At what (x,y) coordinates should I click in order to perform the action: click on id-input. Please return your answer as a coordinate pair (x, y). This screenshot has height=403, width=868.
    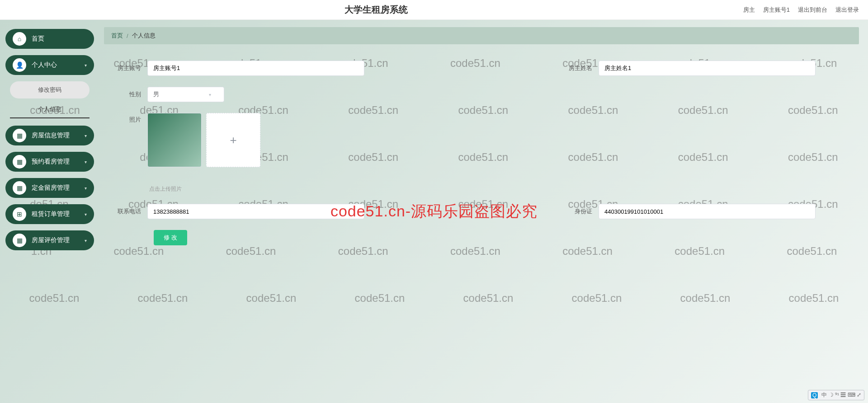
    Looking at the image, I should click on (707, 211).